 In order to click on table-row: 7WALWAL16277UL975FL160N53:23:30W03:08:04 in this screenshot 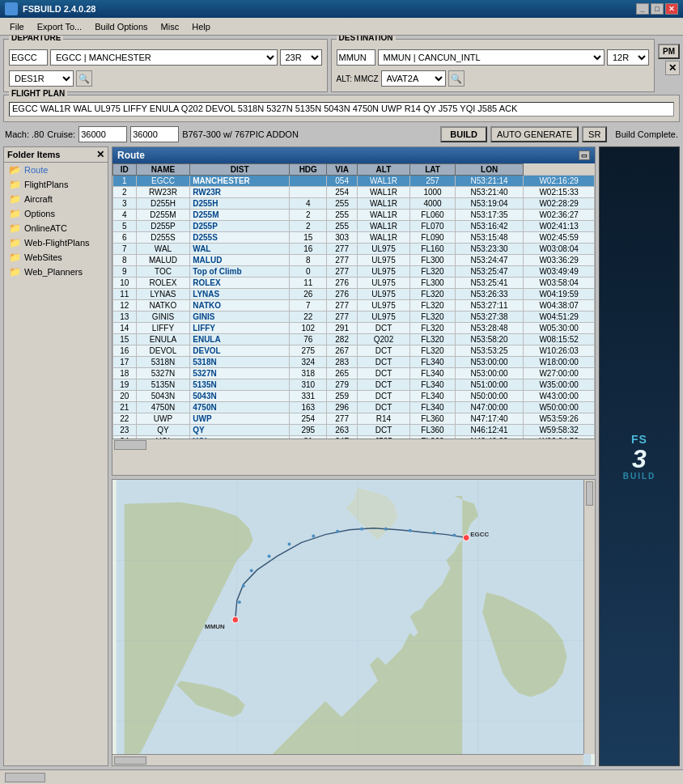, I will do `click(354, 249)`.